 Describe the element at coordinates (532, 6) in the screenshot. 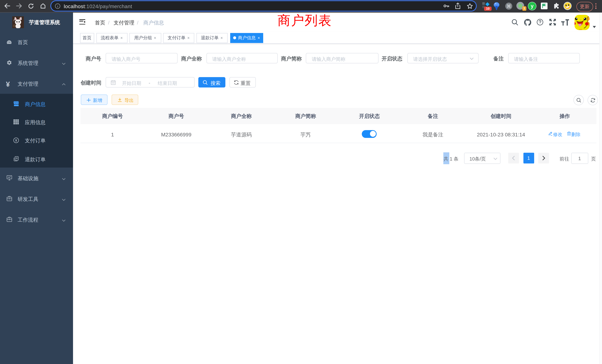

I see `svg-text: y` at that location.